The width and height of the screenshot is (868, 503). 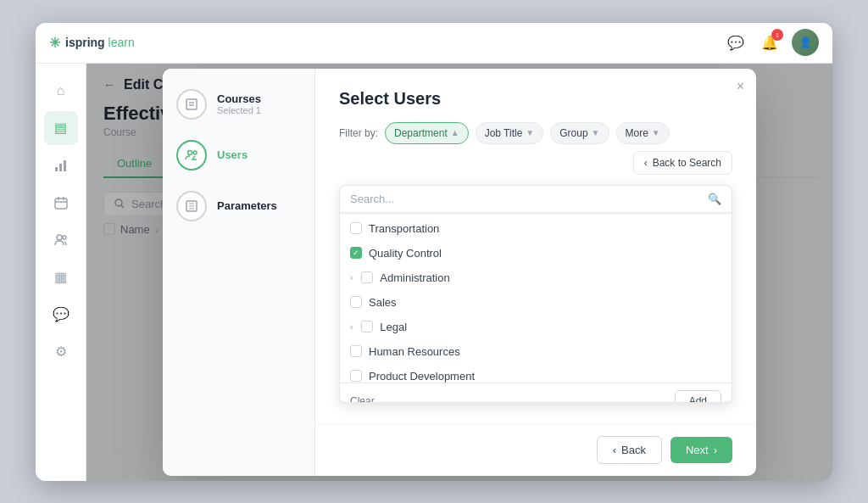 What do you see at coordinates (536, 327) in the screenshot?
I see `dept-item-legal: › Legal` at bounding box center [536, 327].